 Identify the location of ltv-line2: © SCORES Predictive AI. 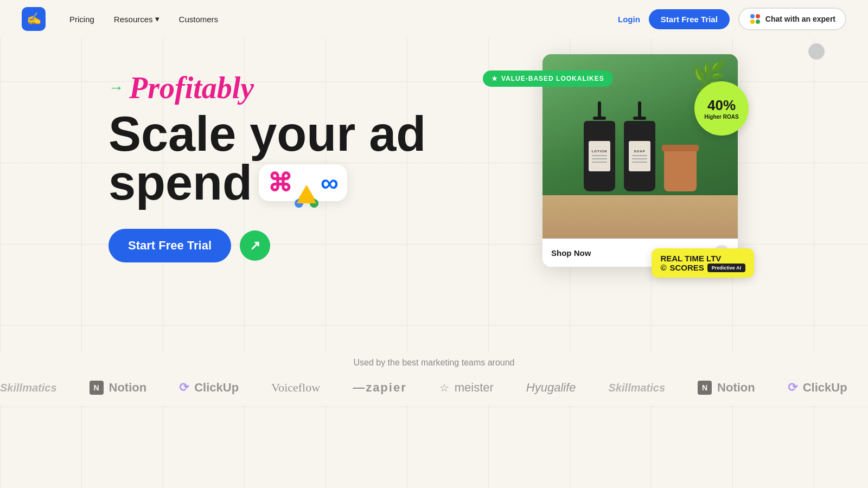
(703, 268).